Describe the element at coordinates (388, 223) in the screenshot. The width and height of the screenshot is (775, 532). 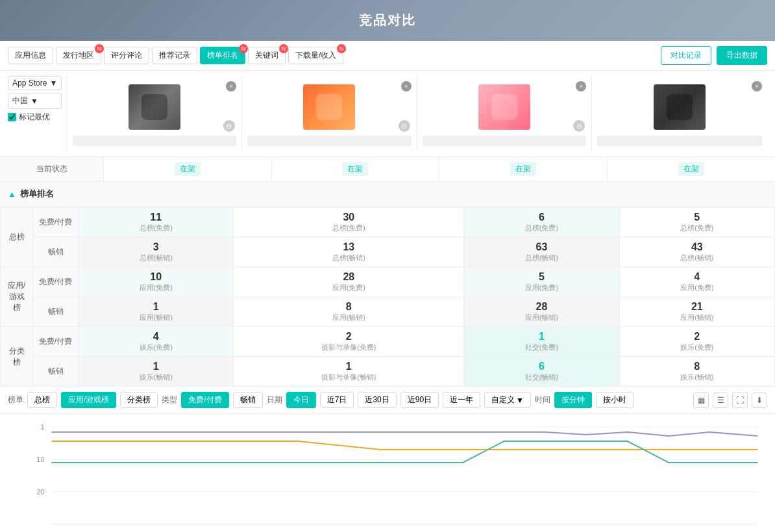
I see `table-row: 总榜 免费/付费 11 总榜(免费) 30 总榜(免费) 6 总榜(免费) 5 …` at that location.